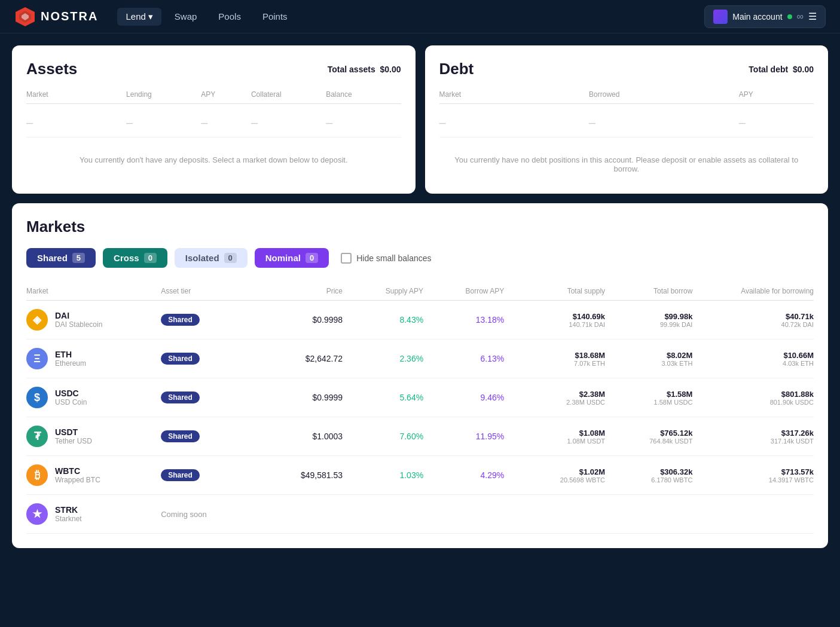 Image resolution: width=840 pixels, height=627 pixels. What do you see at coordinates (312, 258) in the screenshot?
I see `nominal-count: 0` at bounding box center [312, 258].